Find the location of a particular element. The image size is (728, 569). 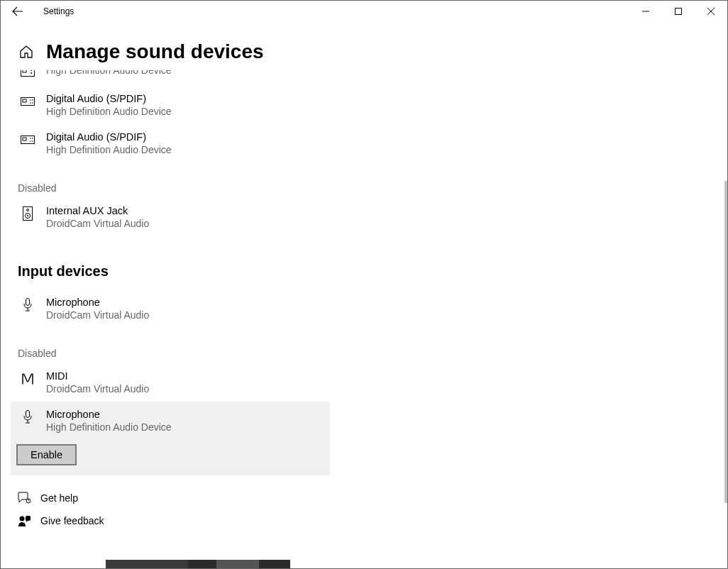

device-texts: Microphone DroidCam Virtual Audio is located at coordinates (98, 309).